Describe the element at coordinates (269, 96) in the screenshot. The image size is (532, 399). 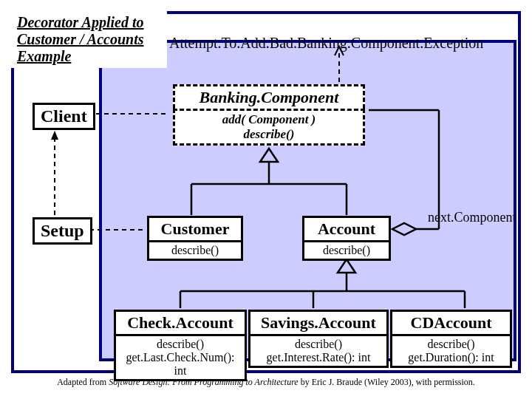
I see `class-name: Banking.Component` at that location.